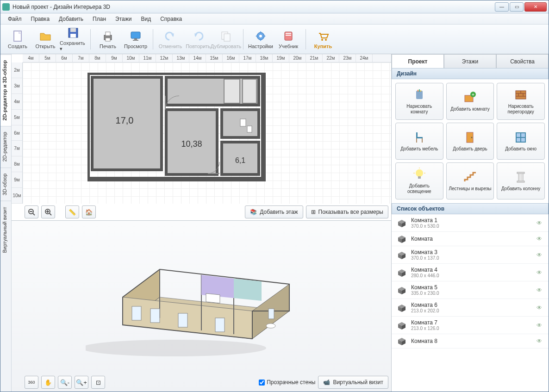  I want to click on maximize-button: ▭, so click(517, 7).